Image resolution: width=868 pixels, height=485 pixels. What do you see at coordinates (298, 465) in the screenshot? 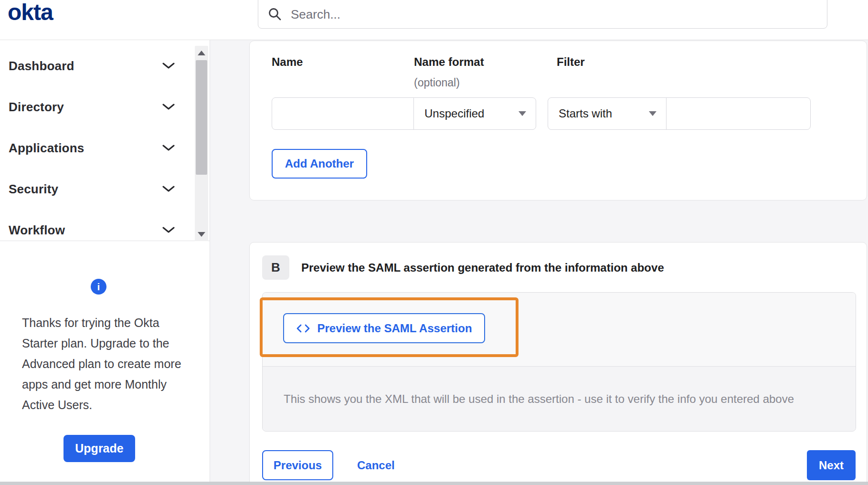
I see `previous-button: Previous` at bounding box center [298, 465].